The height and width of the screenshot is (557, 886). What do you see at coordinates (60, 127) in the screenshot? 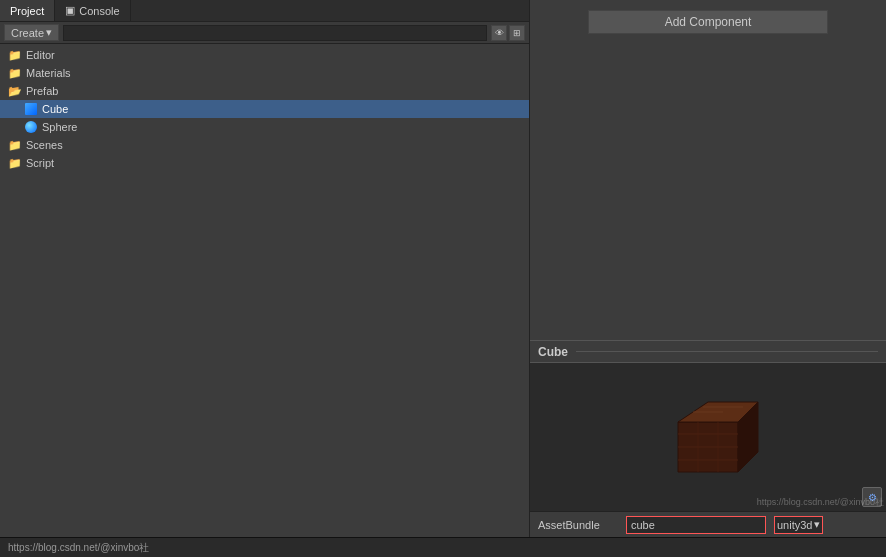
I see `tree-item-label: Sphere` at bounding box center [60, 127].